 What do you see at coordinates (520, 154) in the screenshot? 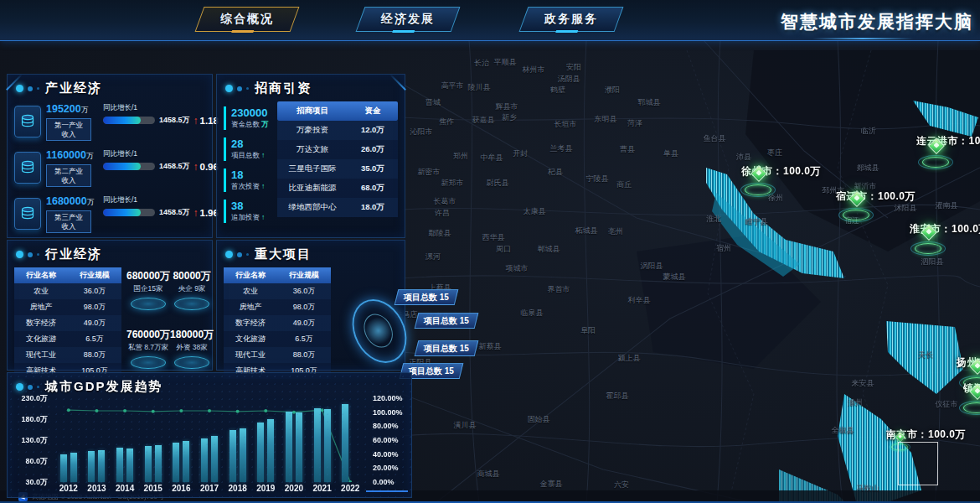
I see `map-place-label: 开封` at bounding box center [520, 154].